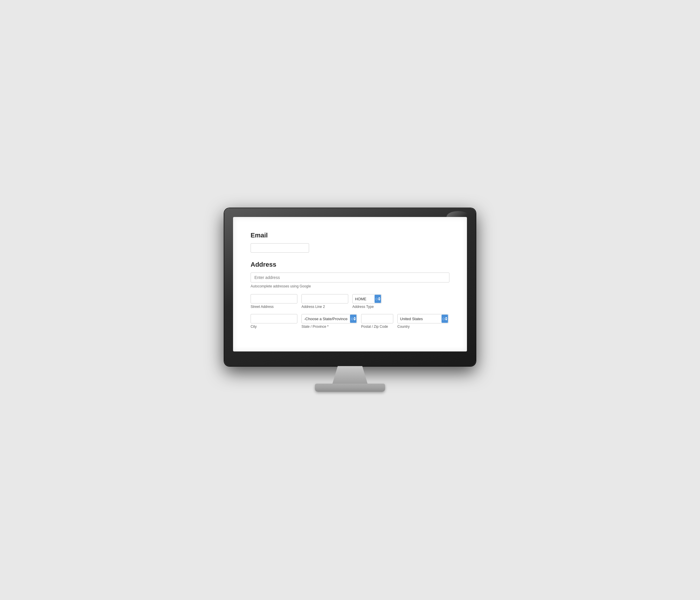 The height and width of the screenshot is (600, 700). What do you see at coordinates (350, 265) in the screenshot?
I see `address-label: Address` at bounding box center [350, 265].